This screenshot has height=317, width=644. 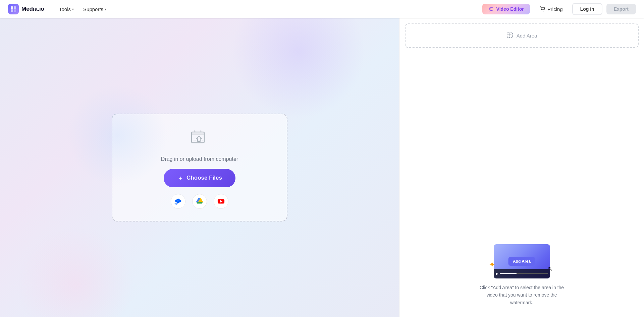 What do you see at coordinates (200, 201) in the screenshot?
I see `google-drive-button` at bounding box center [200, 201].